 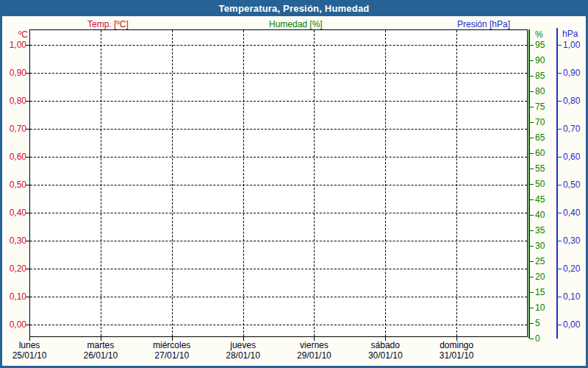 I want to click on page-title: Temperatura, Presión, Humedad, so click(x=294, y=9).